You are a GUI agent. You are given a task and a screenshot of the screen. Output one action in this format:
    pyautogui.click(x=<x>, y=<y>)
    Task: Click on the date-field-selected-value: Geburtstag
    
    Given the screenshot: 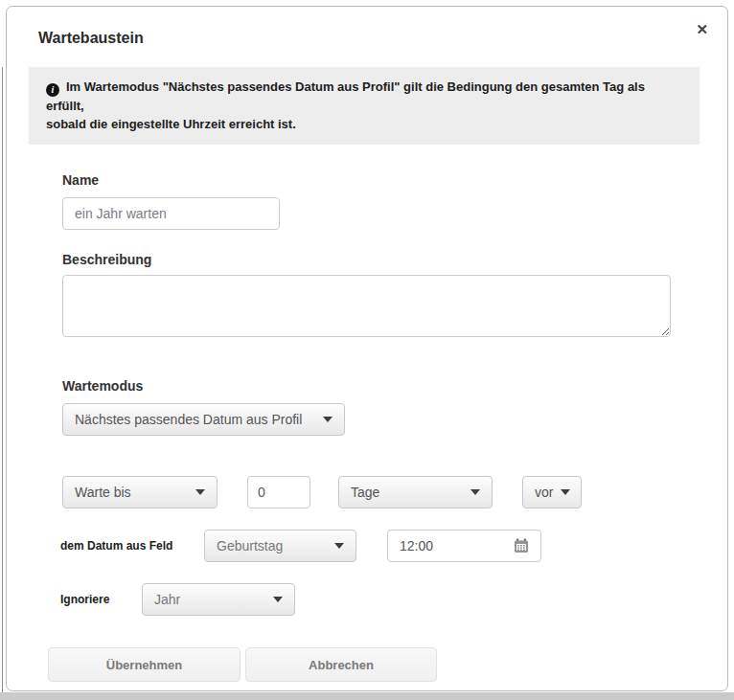 What is the action you would take?
    pyautogui.click(x=249, y=546)
    